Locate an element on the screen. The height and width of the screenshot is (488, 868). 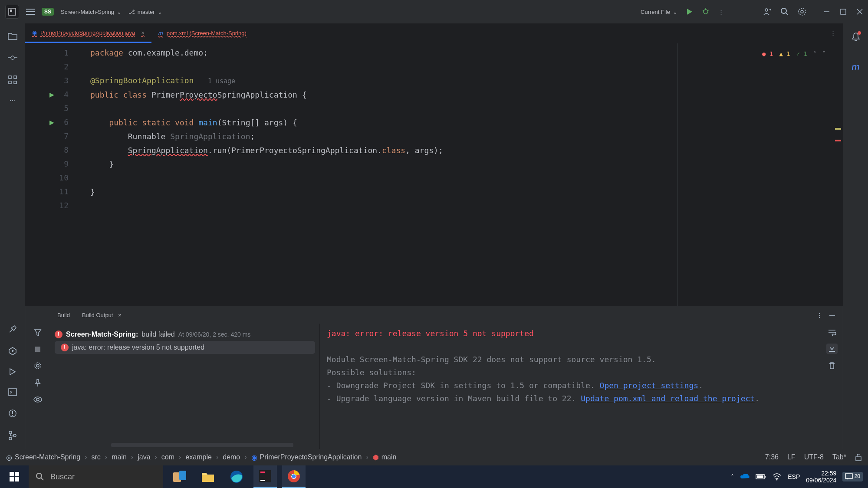
build-tool-icon is located at coordinates (13, 329).